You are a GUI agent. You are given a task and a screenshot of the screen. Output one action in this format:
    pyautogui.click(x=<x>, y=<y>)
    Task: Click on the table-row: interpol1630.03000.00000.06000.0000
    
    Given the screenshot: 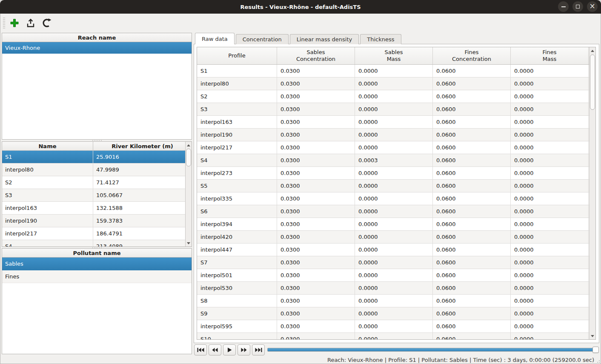 What is the action you would take?
    pyautogui.click(x=393, y=122)
    